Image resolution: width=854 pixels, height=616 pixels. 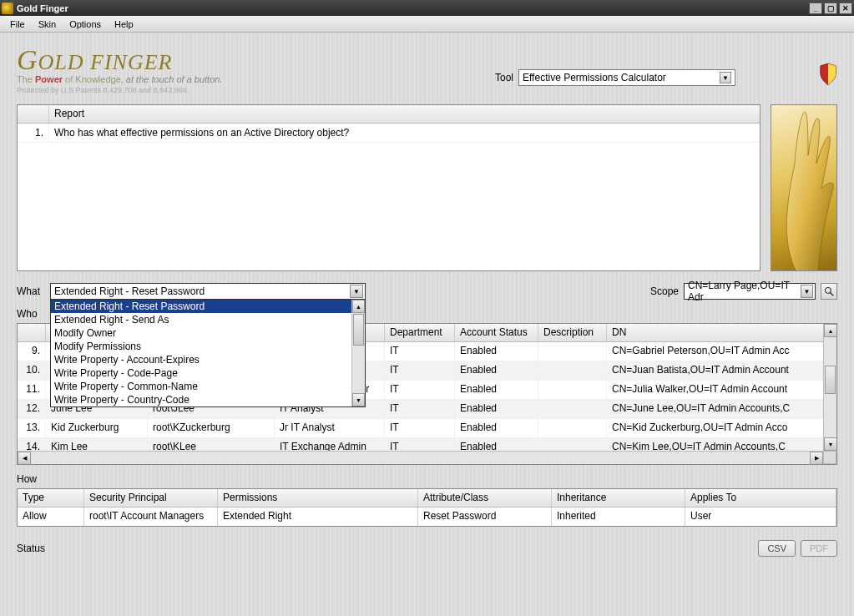 What do you see at coordinates (404, 114) in the screenshot?
I see `report-col-report: Report` at bounding box center [404, 114].